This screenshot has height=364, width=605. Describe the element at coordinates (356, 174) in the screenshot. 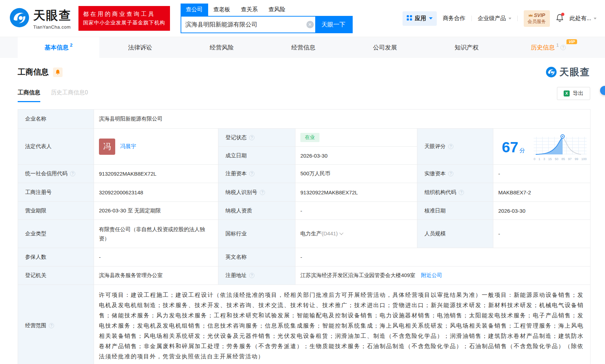

I see `reg-capital-value: 500万人民币` at that location.